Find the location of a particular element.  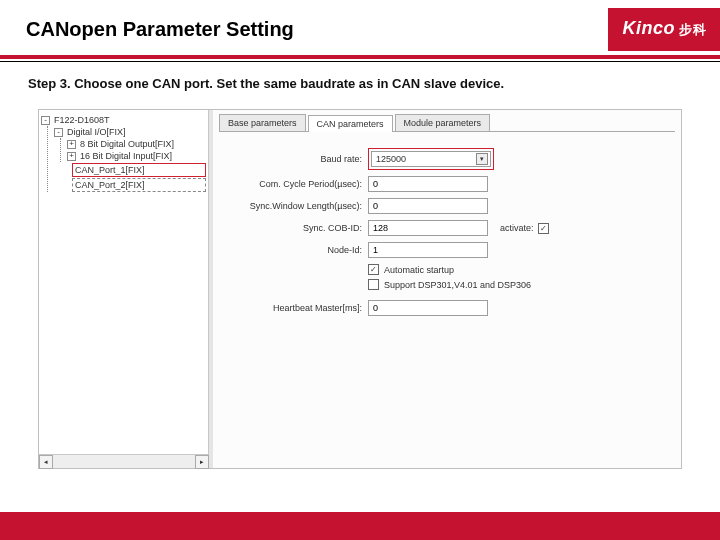

tree-root: F122-D1608T is located at coordinates (82, 120).